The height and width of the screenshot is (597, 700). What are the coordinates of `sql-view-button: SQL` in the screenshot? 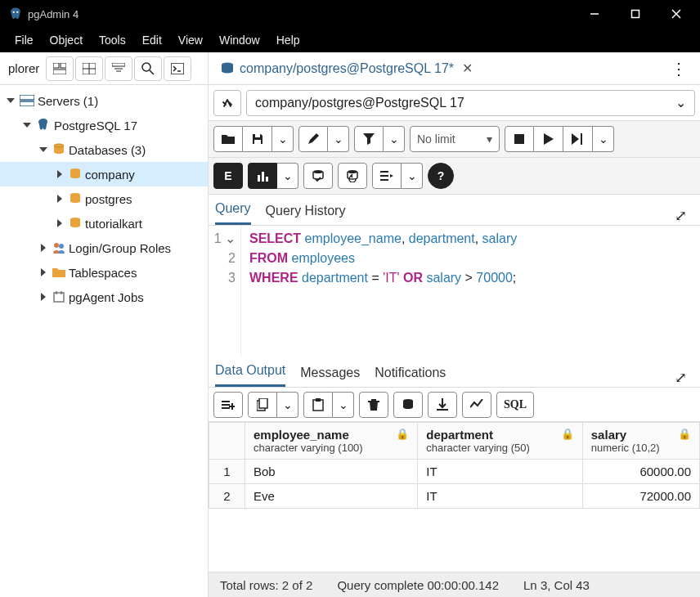 It's located at (515, 405).